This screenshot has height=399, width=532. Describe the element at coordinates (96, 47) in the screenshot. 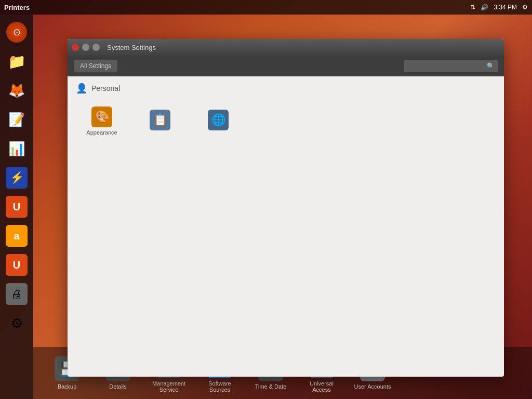

I see `ss-maximize-button` at that location.